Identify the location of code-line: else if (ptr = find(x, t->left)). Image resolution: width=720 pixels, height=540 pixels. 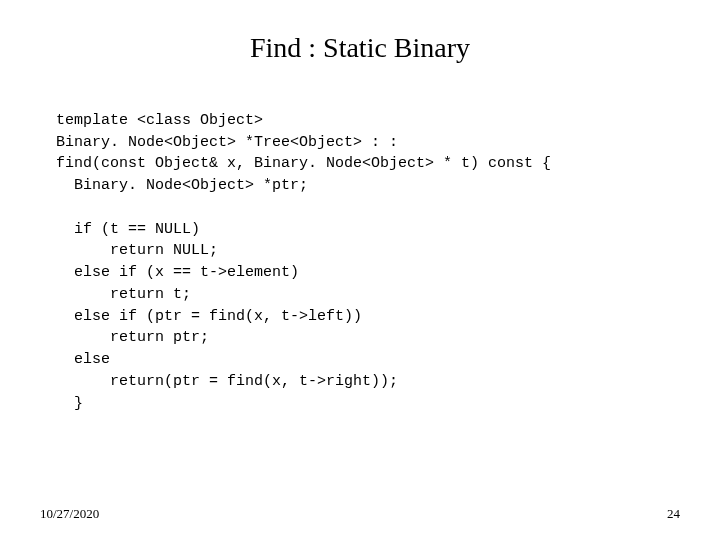
(209, 316).